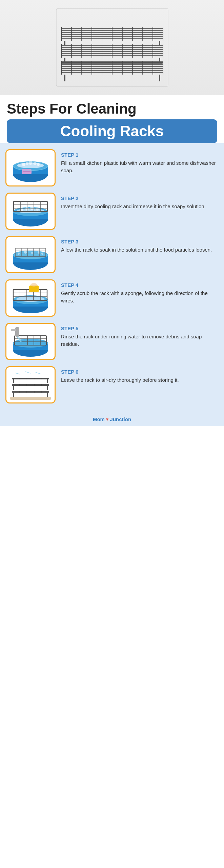 Image resolution: width=224 pixels, height=868 pixels. I want to click on step-2-text: STEP 2 Invert the dirty cooling rack and…, so click(140, 201).